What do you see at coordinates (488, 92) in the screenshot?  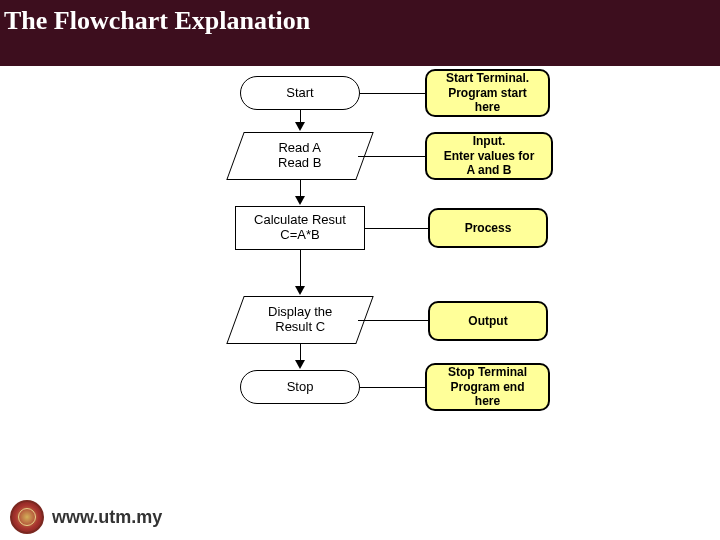 I see `callout-start-text: Start Terminal. Program start here` at bounding box center [488, 92].